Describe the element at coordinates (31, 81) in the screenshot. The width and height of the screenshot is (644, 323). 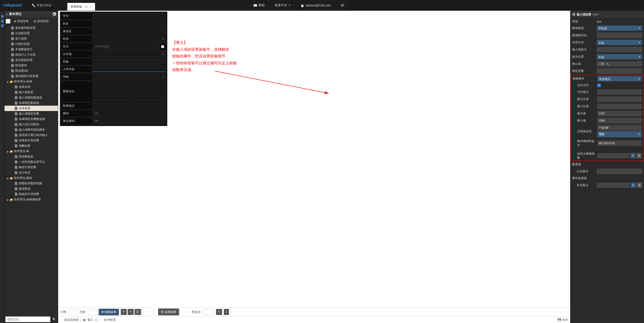
I see `tree-group: 组件用法-表单` at that location.